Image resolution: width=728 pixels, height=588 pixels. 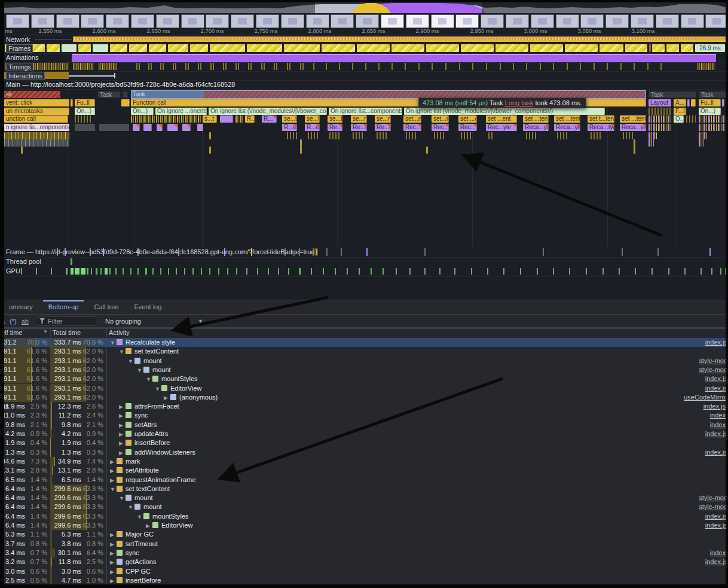 I want to click on source-link: index., so click(x=718, y=553).